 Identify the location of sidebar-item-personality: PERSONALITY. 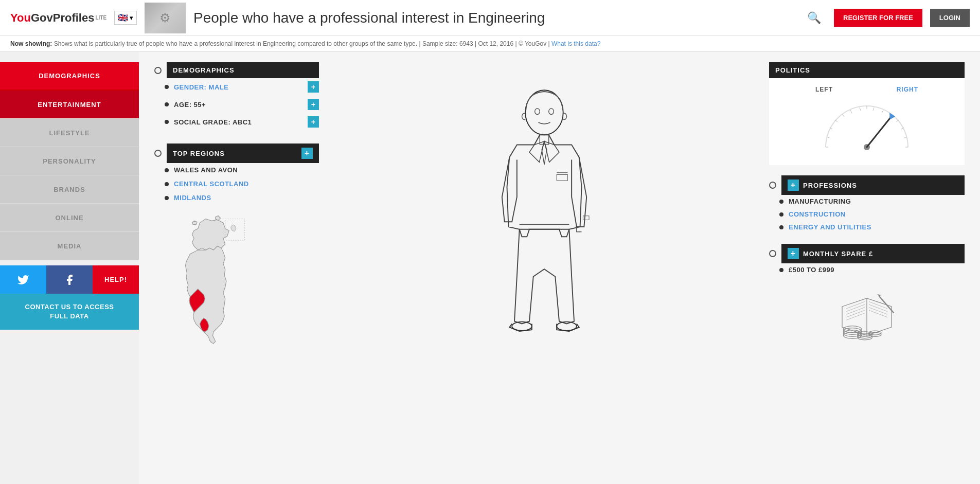
(69, 162).